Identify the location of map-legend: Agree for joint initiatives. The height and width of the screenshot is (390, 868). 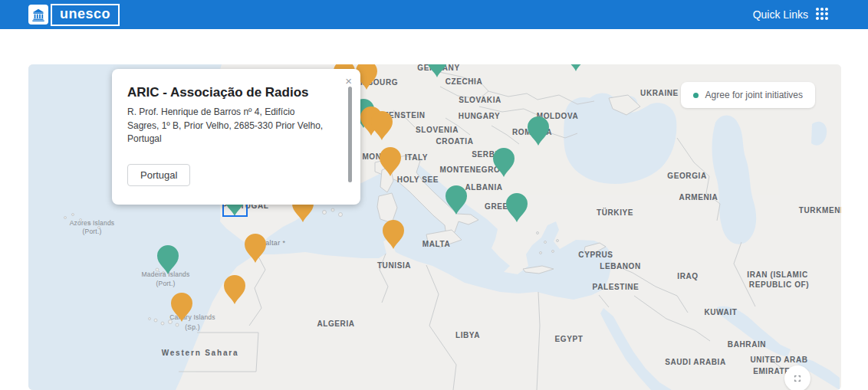
(748, 95).